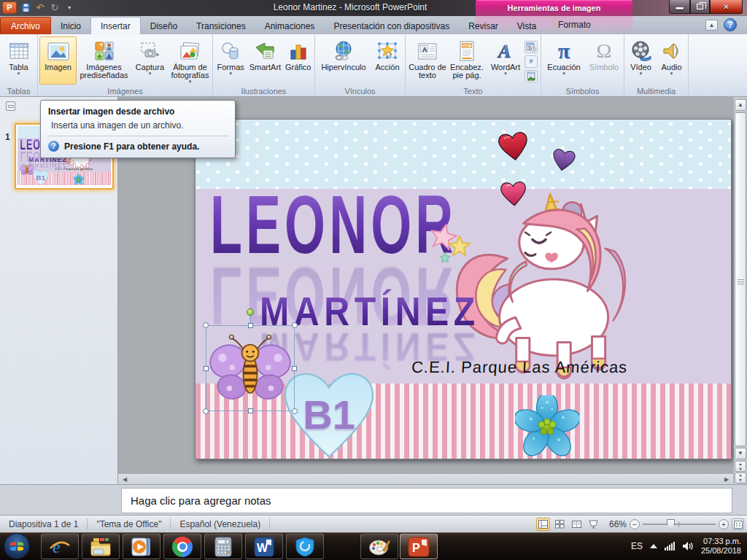  What do you see at coordinates (740, 454) in the screenshot?
I see `scroll-down-icon: ▼` at bounding box center [740, 454].